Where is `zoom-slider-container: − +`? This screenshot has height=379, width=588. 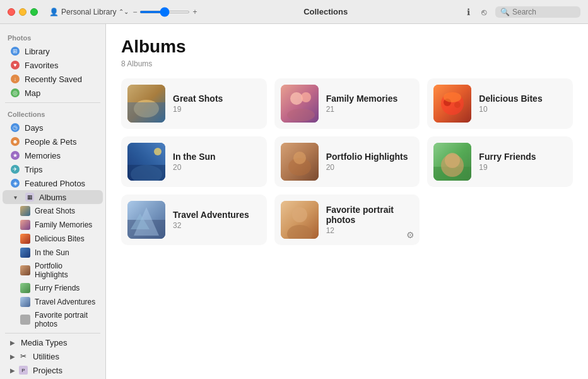 zoom-slider-container: − + is located at coordinates (165, 12).